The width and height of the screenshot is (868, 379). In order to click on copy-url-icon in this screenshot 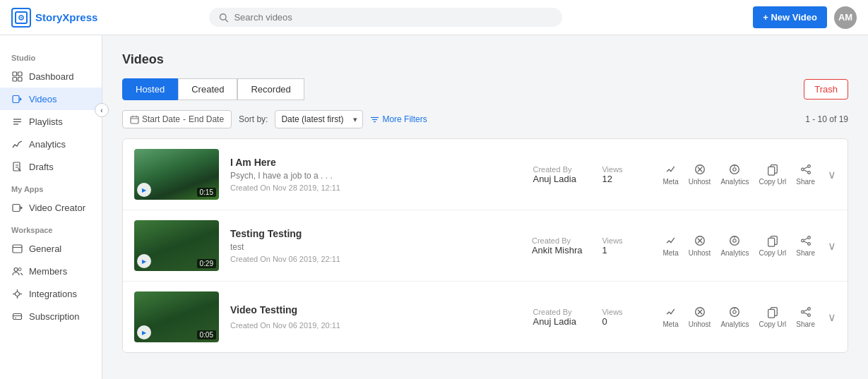, I will do `click(773, 241)`.